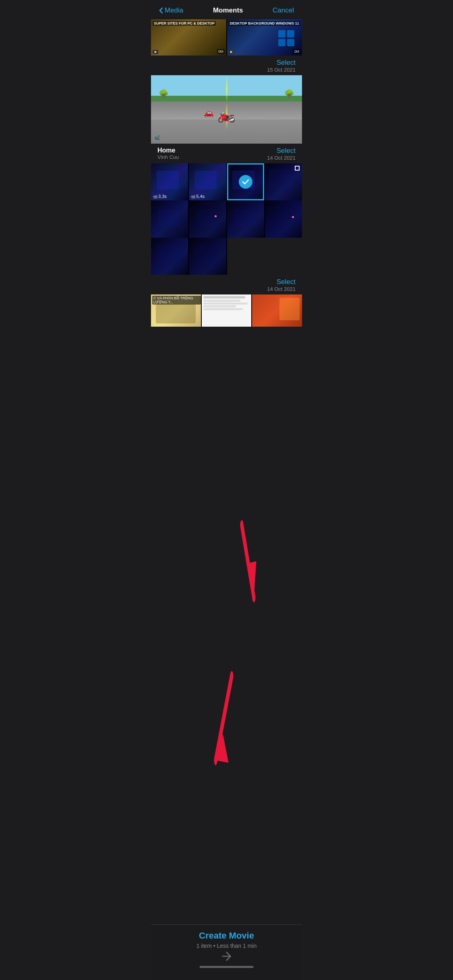  Describe the element at coordinates (176, 300) in the screenshot. I see `thumb-label: C VÀ PHÂN BỐ TRỌNG LƯỢNG T...` at that location.